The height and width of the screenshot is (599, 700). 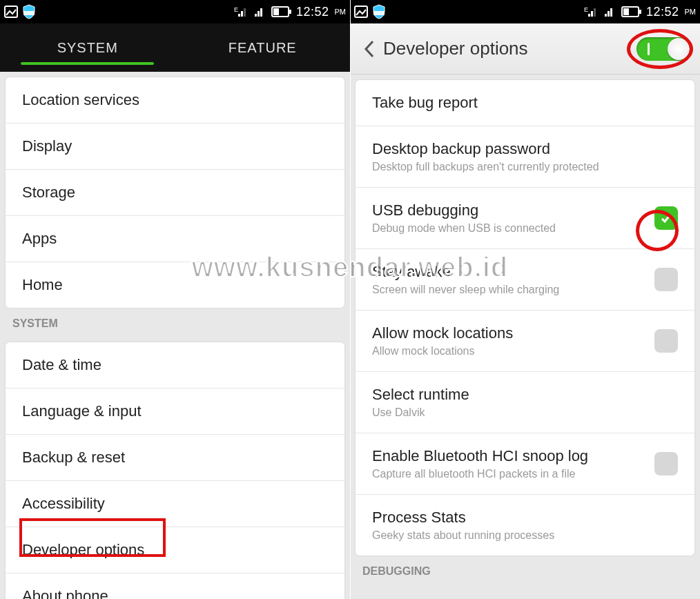 What do you see at coordinates (260, 12) in the screenshot?
I see `signal-2-icon` at bounding box center [260, 12].